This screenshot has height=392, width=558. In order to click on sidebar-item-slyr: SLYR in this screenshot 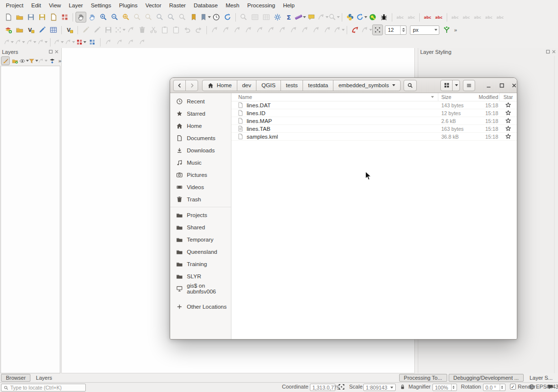, I will do `click(201, 276)`.